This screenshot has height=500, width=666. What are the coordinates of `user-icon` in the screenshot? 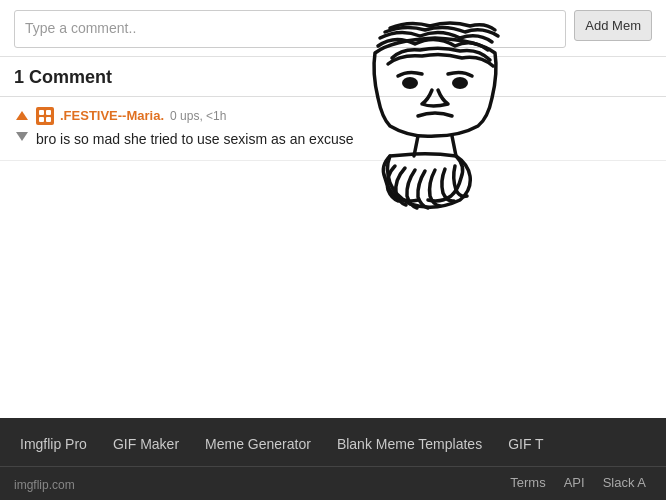 It's located at (45, 116).